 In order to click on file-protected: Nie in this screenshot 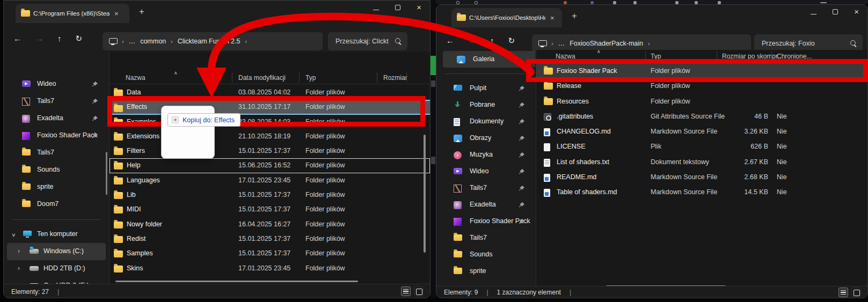, I will do `click(782, 146)`.